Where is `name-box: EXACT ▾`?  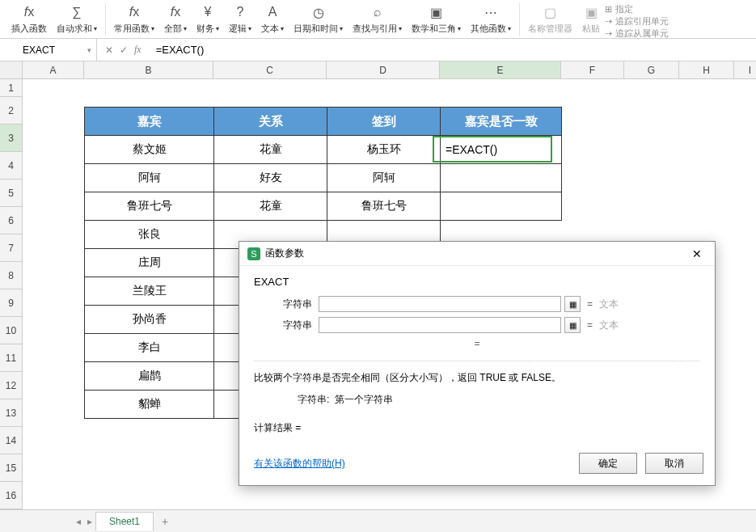
name-box: EXACT ▾ is located at coordinates (49, 50).